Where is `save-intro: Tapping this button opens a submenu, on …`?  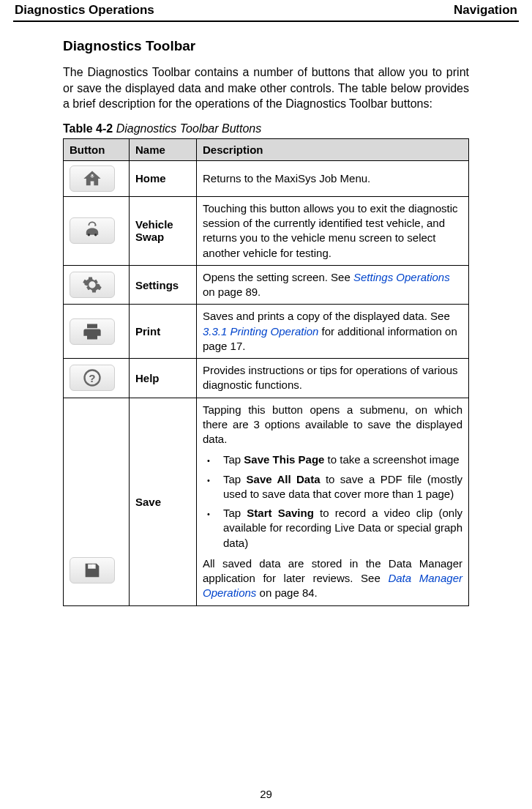 save-intro: Tapping this button opens a submenu, on … is located at coordinates (332, 425).